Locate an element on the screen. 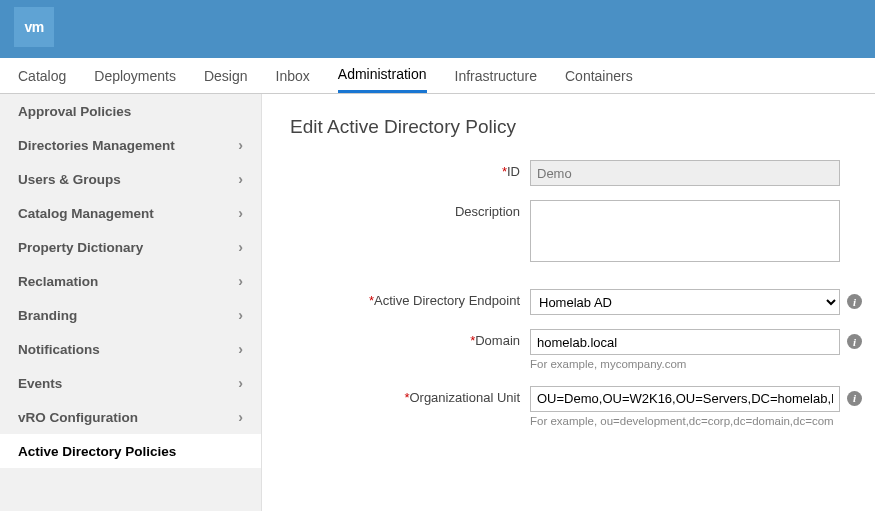 This screenshot has height=511, width=875. domain-hint: For example, mycompany.com is located at coordinates (685, 364).